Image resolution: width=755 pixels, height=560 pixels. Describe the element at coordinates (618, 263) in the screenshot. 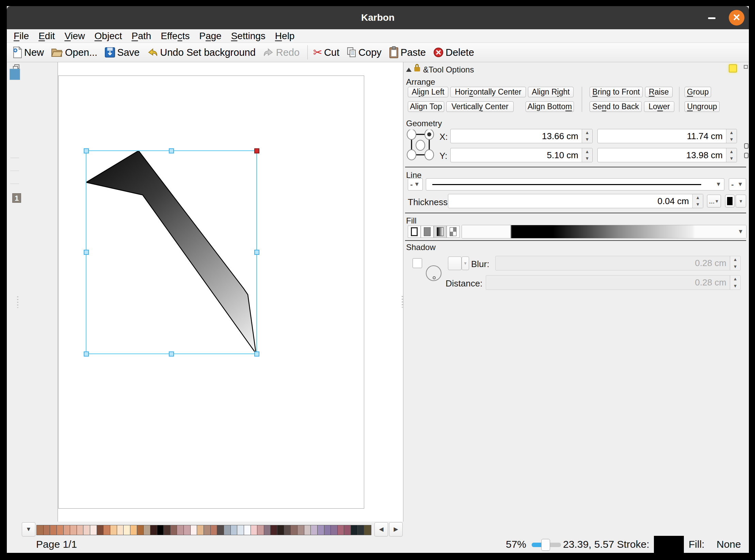

I see `blur-spinbox: 0.28 cm▲▼` at that location.